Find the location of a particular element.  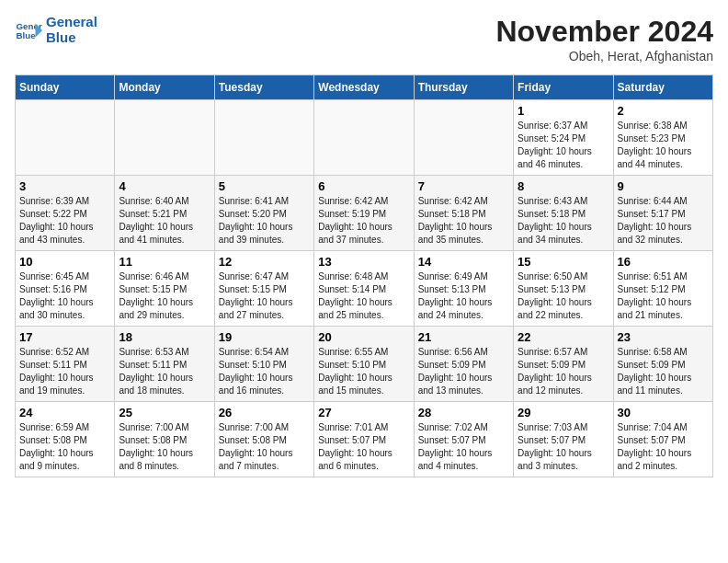

day-number: 4 is located at coordinates (164, 186).